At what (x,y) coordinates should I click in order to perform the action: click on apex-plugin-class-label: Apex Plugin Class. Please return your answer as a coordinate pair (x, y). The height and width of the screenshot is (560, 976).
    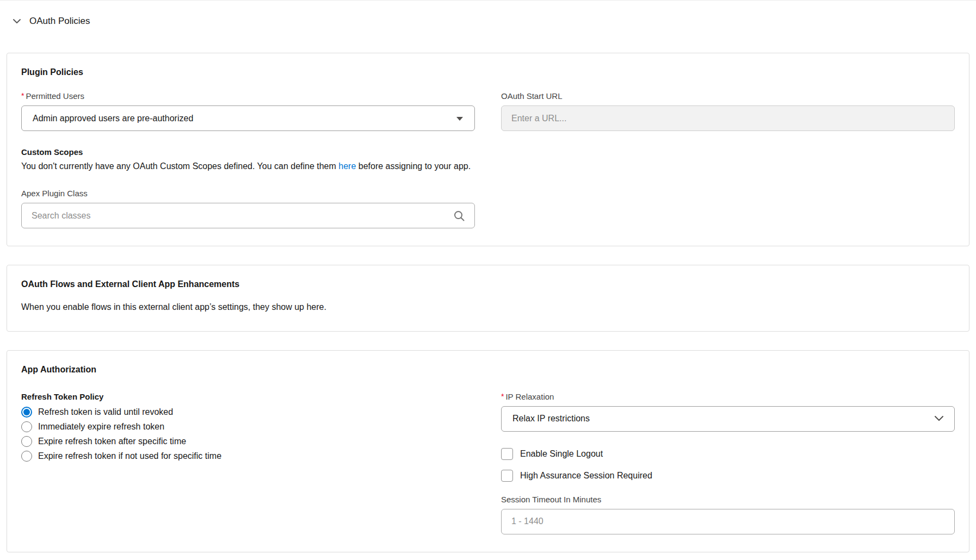
    Looking at the image, I should click on (248, 194).